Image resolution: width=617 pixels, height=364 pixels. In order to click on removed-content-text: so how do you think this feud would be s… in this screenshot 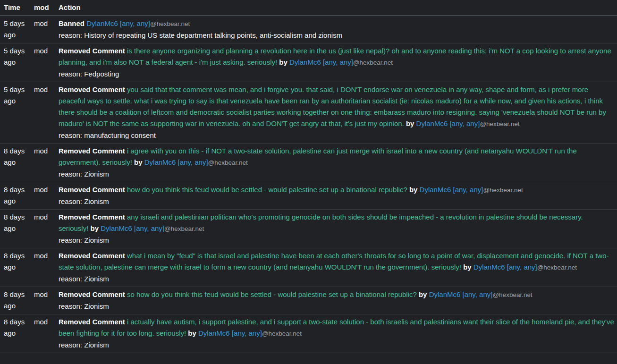, I will do `click(272, 295)`.